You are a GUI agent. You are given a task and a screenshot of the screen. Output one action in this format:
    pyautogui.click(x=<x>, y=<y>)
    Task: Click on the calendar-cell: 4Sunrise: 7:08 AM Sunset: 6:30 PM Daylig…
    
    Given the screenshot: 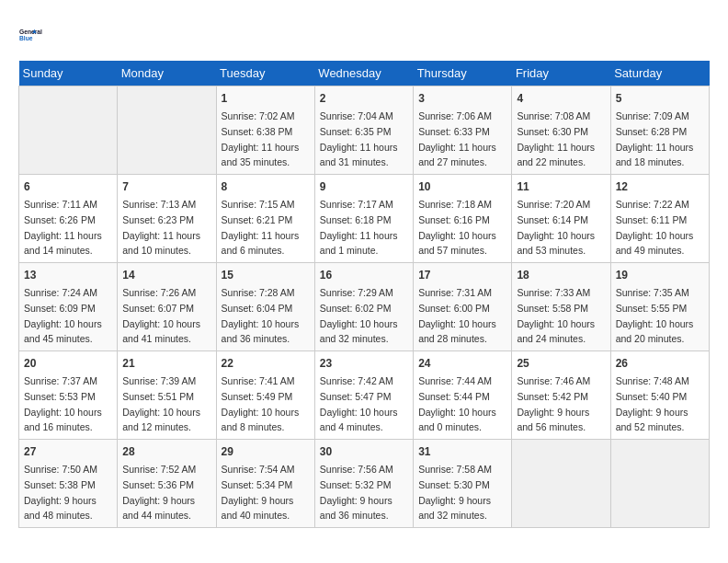 What is the action you would take?
    pyautogui.click(x=561, y=131)
    